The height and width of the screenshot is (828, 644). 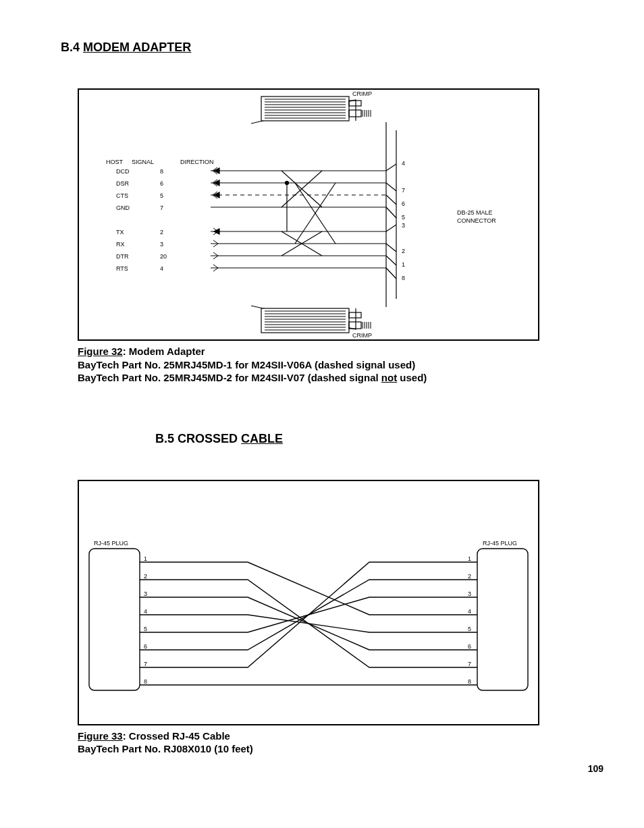 What do you see at coordinates (262, 439) in the screenshot?
I see `b5-underline: CABLE` at bounding box center [262, 439].